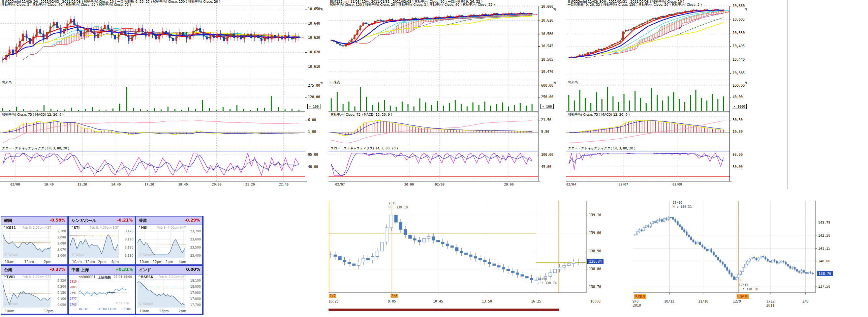 The width and height of the screenshot is (868, 317). What do you see at coordinates (640, 296) in the screenshot?
I see `contract-month-label: 03限月` at bounding box center [640, 296].